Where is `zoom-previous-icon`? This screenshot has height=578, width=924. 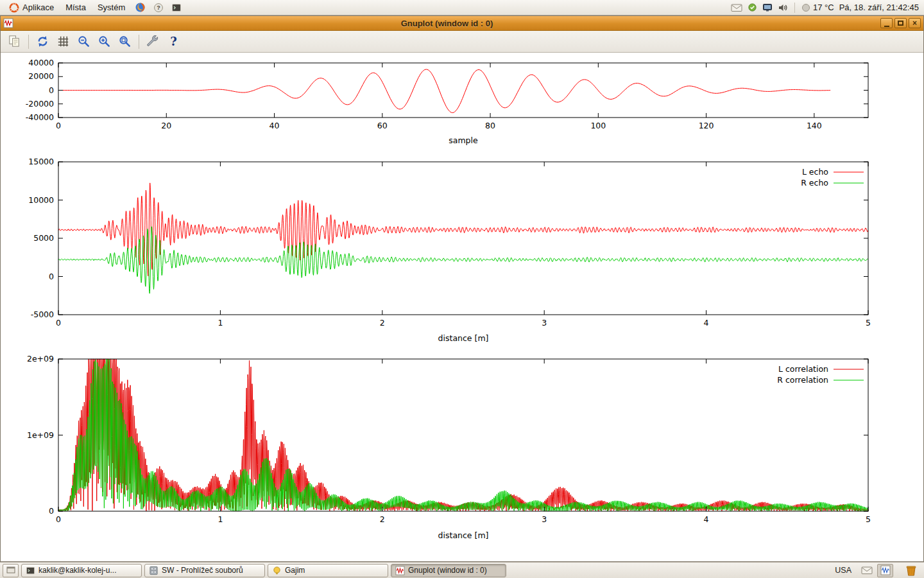
zoom-previous-icon is located at coordinates (83, 41).